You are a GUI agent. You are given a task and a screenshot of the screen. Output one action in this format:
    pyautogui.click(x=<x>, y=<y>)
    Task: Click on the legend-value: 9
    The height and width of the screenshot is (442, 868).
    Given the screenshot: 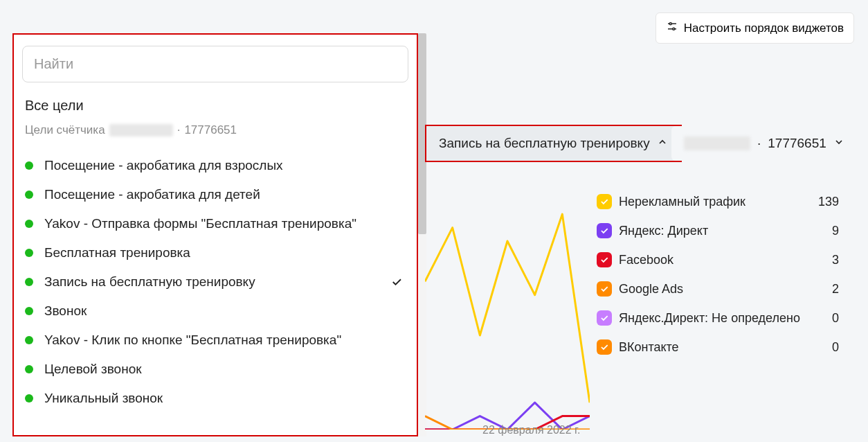 What is the action you would take?
    pyautogui.click(x=835, y=231)
    